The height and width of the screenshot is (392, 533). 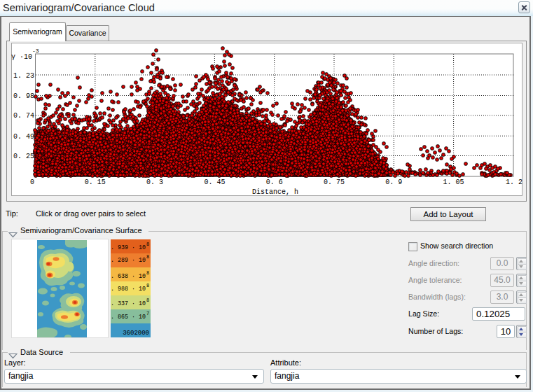 I want to click on svg-text: 0. 98, so click(x=24, y=97).